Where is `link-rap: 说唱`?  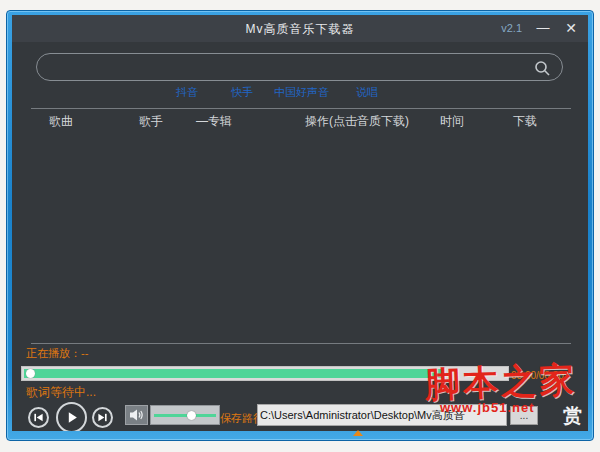
link-rap: 说唱 is located at coordinates (367, 92).